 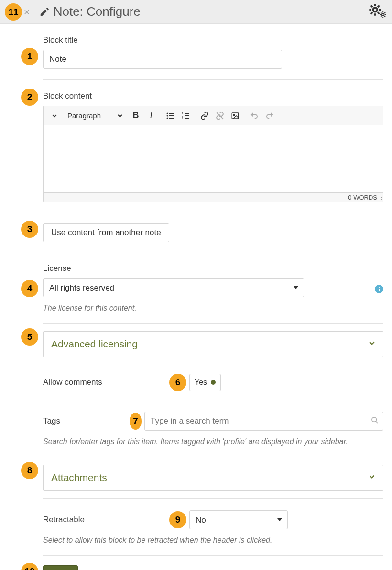 What do you see at coordinates (178, 520) in the screenshot?
I see `badge-9: 9` at bounding box center [178, 520].